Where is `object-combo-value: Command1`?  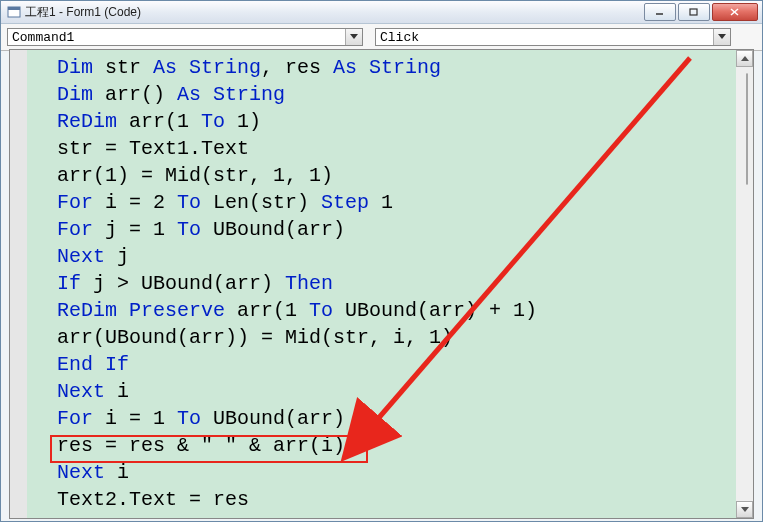 object-combo-value: Command1 is located at coordinates (43, 38).